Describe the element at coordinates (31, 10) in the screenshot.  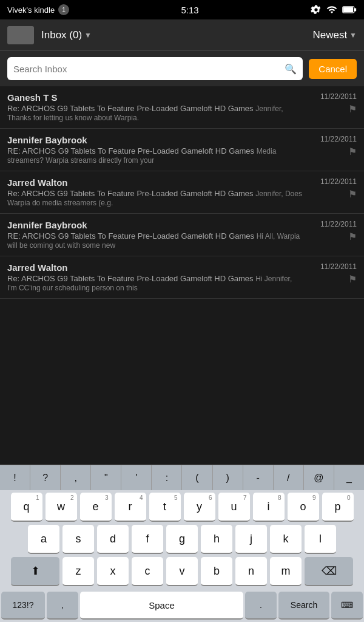
I see `device-name: Vivek's kindle` at that location.